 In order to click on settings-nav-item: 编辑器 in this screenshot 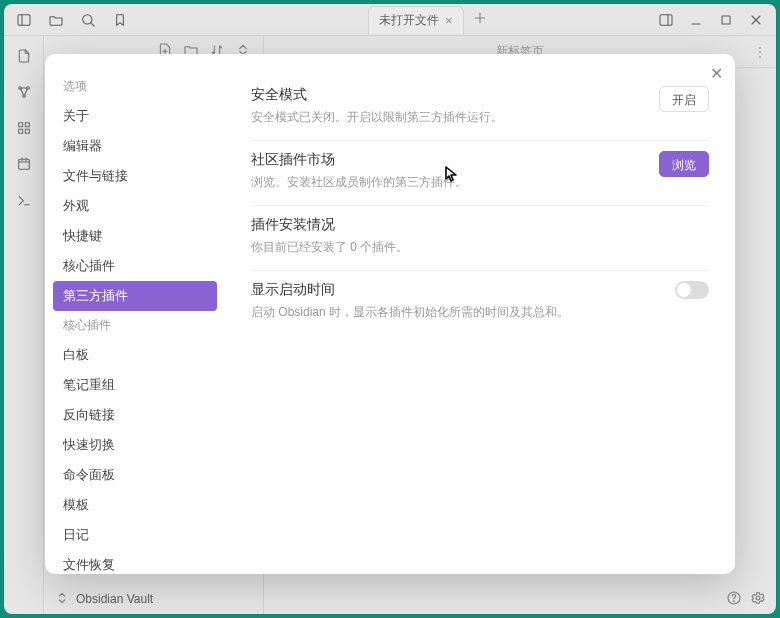, I will do `click(135, 146)`.